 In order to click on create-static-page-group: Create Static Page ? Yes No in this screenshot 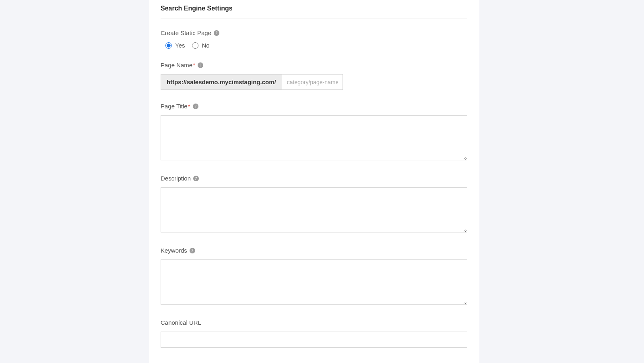, I will do `click(314, 39)`.